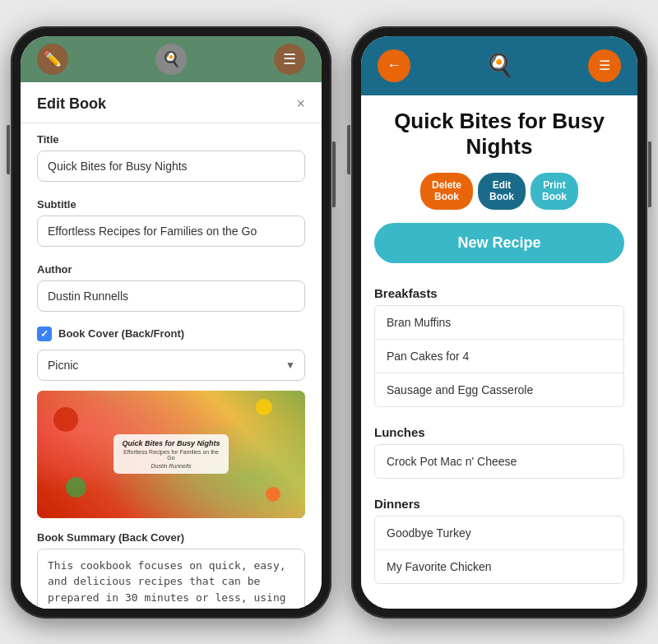 The height and width of the screenshot is (644, 658). Describe the element at coordinates (499, 243) in the screenshot. I see `new-recipe-button: New Recipe` at that location.